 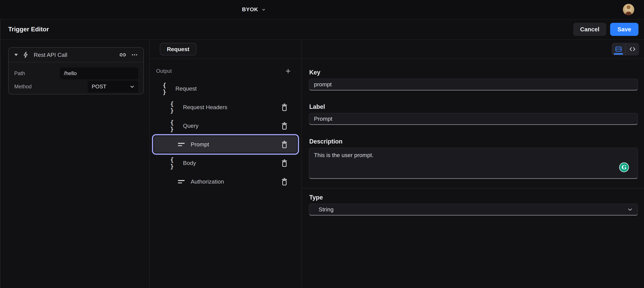 I want to click on title-actions: Cancel Save, so click(x=606, y=29).